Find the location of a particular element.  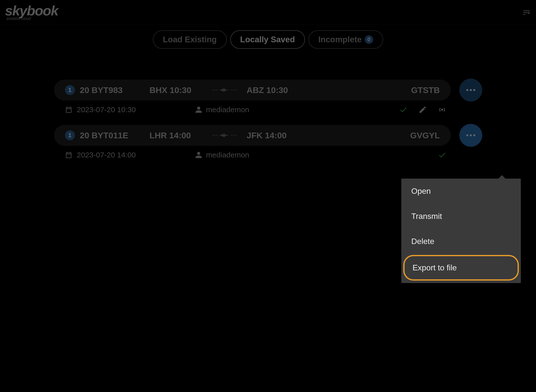

tab-incomplete: Incomplete 0 is located at coordinates (346, 40).